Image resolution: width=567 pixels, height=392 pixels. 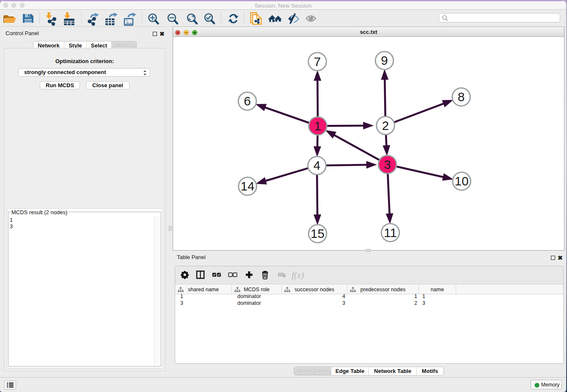 I want to click on svg-text: 6, so click(x=247, y=101).